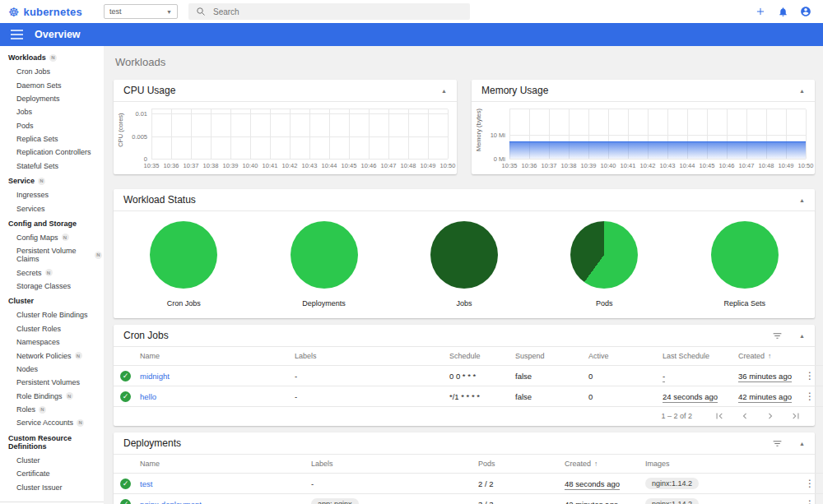 Image resolution: width=823 pixels, height=504 pixels. Describe the element at coordinates (468, 479) in the screenshot. I see `deployments-table: NameLabelsPodsCreated↑Images✓test-2 / 24…` at that location.